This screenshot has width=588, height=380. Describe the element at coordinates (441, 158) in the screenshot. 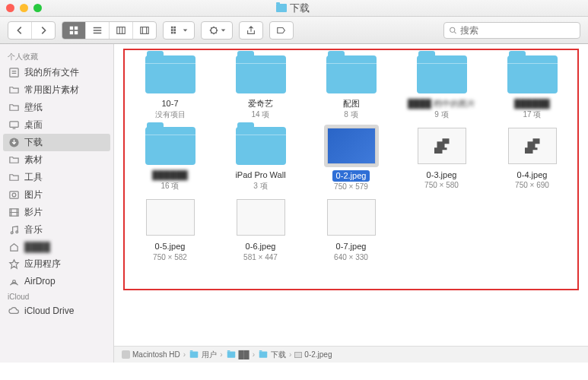

I see `file-item: 0-3.jpeg750 × 580` at that location.